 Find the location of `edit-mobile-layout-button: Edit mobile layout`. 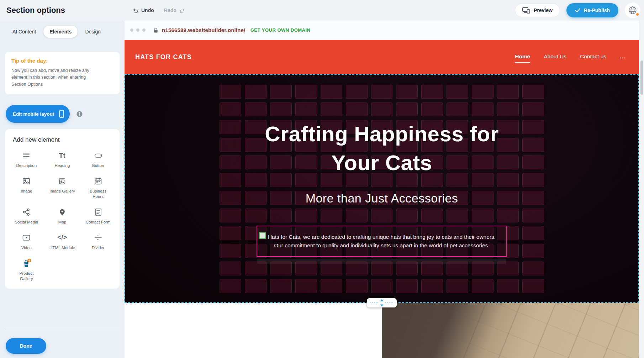

edit-mobile-layout-button: Edit mobile layout is located at coordinates (38, 114).